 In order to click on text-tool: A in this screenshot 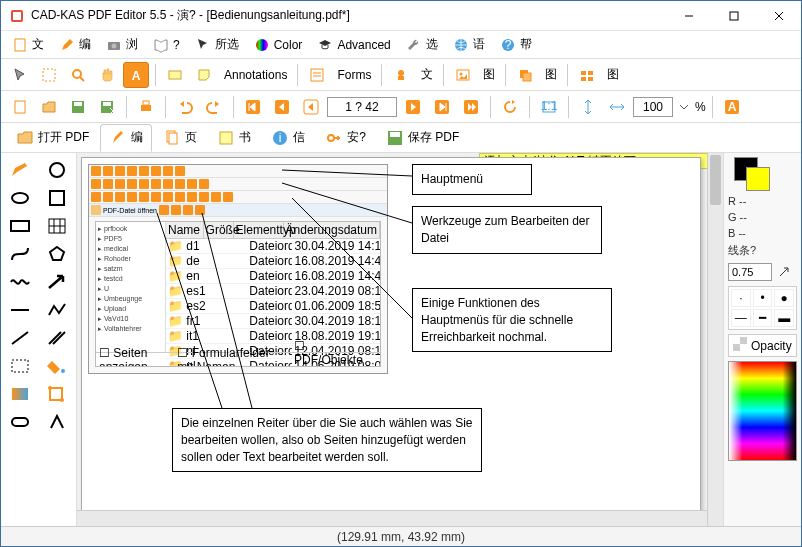, I will do `click(136, 75)`.